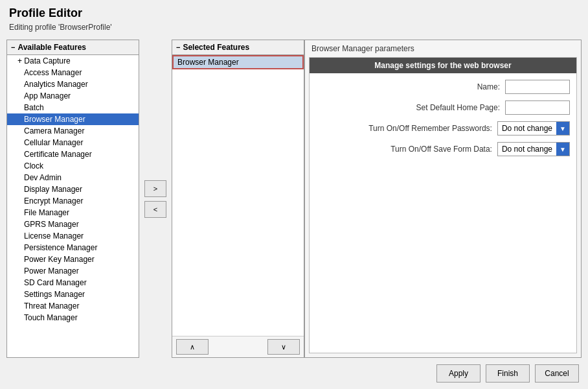 Image resolution: width=588 pixels, height=389 pixels. Describe the element at coordinates (537, 108) in the screenshot. I see `home-page-input` at that location.